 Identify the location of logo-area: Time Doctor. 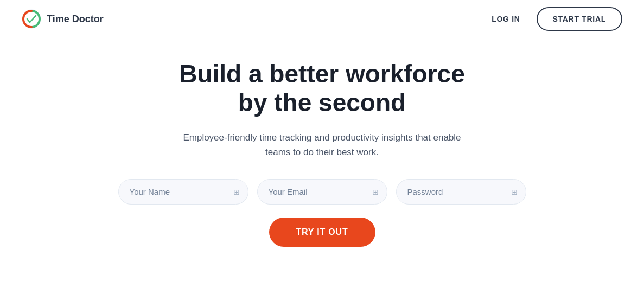
(63, 19).